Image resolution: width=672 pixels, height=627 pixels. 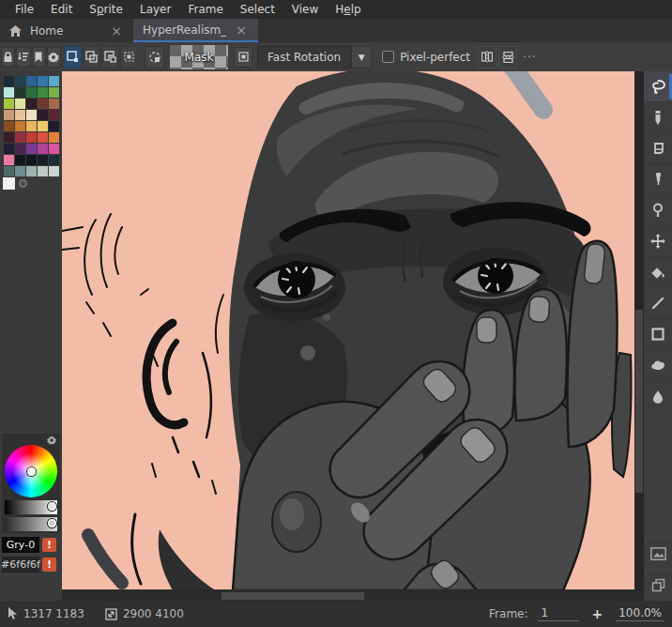 What do you see at coordinates (24, 9) in the screenshot?
I see `menu-file: File` at bounding box center [24, 9].